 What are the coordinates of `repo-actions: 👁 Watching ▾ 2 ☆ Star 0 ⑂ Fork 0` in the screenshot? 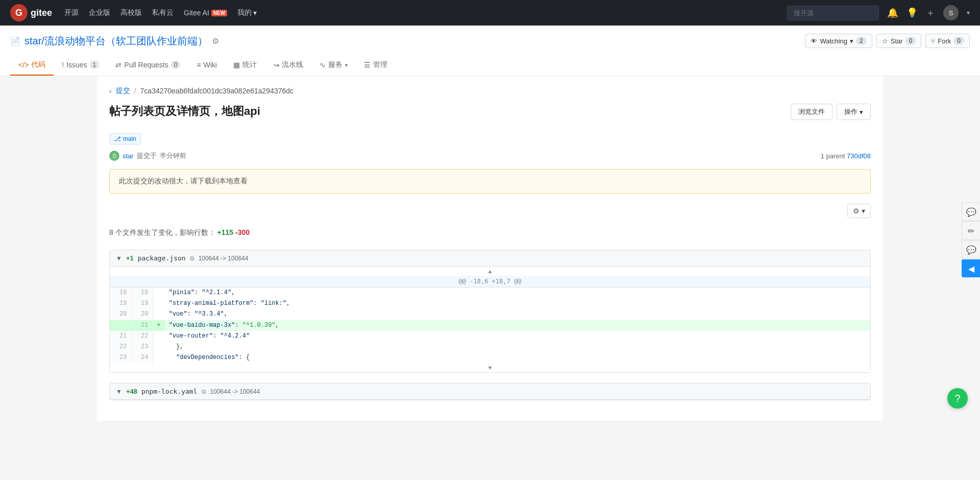 It's located at (887, 41).